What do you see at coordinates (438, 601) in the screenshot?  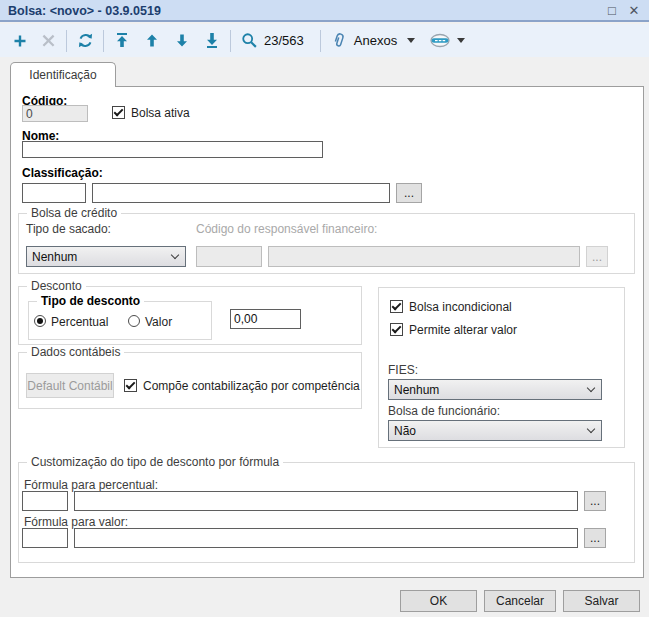 I see `ok-button: OK` at bounding box center [438, 601].